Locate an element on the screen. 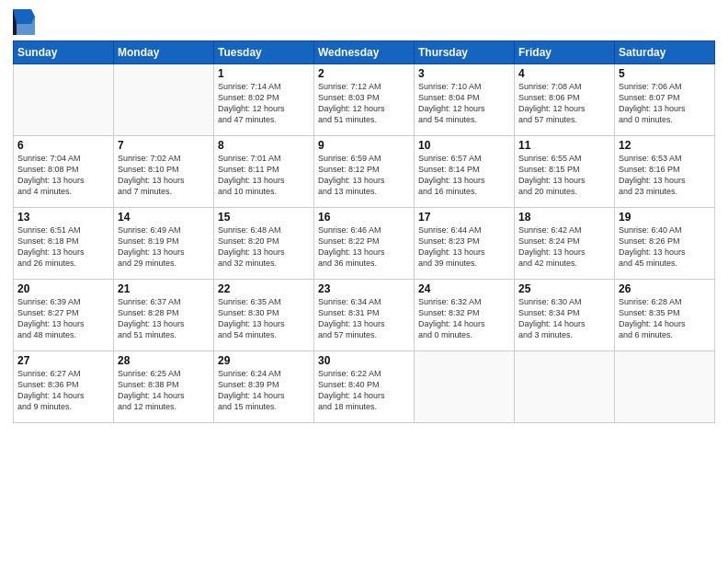  calendar-cell: 17Sunrise: 6:44 AMSunset: 8:23 PMDayligh… is located at coordinates (465, 244).